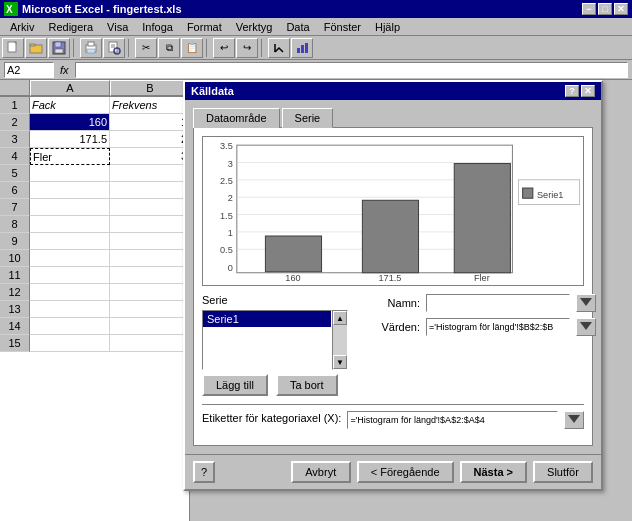  What do you see at coordinates (70, 242) in the screenshot?
I see `cell-a9` at bounding box center [70, 242].